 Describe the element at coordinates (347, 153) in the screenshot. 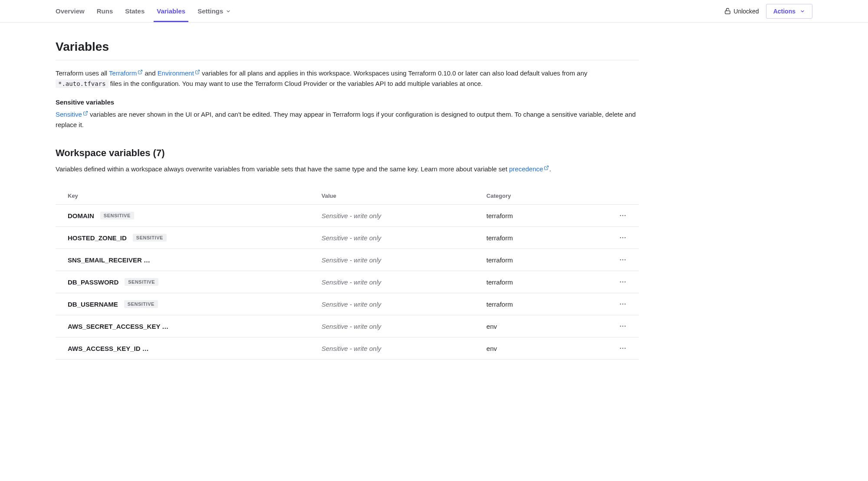

I see `workspace-vars-title: Workspace variables (7)` at that location.